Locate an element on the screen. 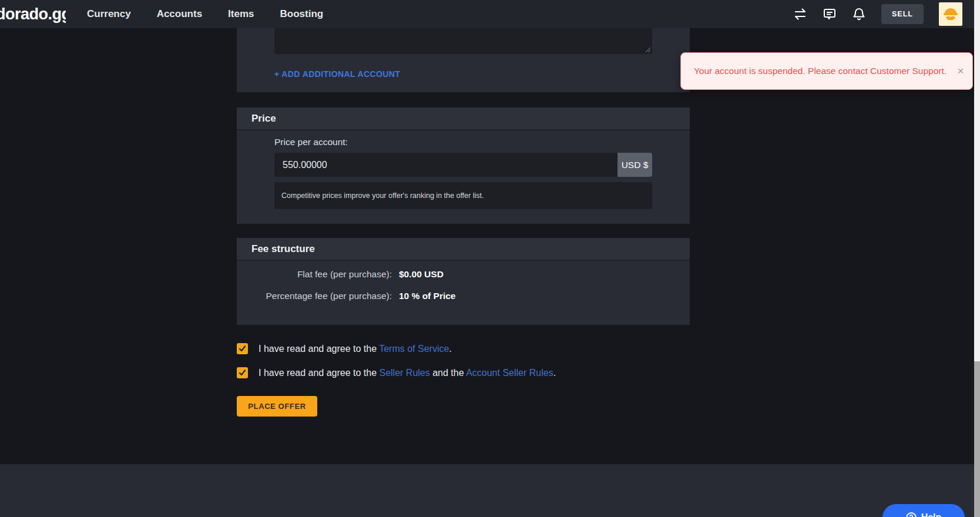 This screenshot has height=517, width=980. account-details-card: + ADD ADDITIONAL ACCOUNT is located at coordinates (463, 60).